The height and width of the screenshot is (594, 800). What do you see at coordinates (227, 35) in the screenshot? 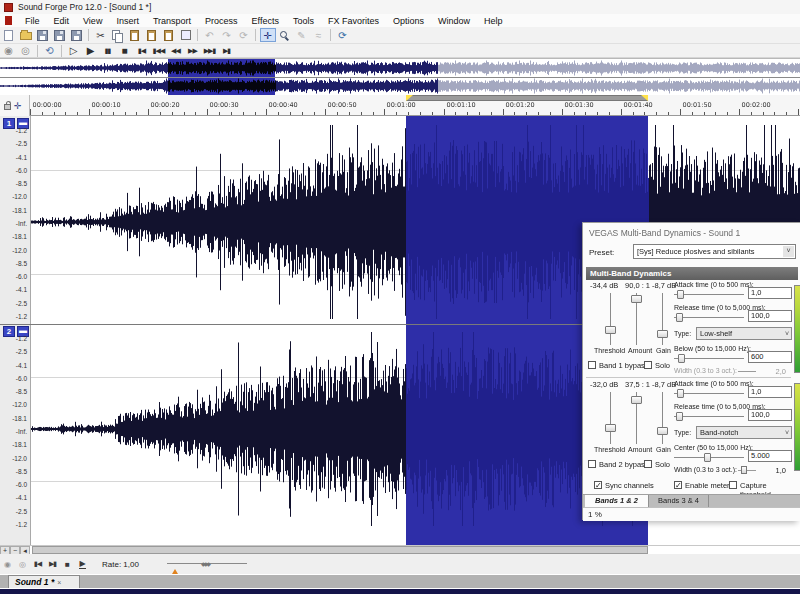
I see `redo-button: ↷` at bounding box center [227, 35].